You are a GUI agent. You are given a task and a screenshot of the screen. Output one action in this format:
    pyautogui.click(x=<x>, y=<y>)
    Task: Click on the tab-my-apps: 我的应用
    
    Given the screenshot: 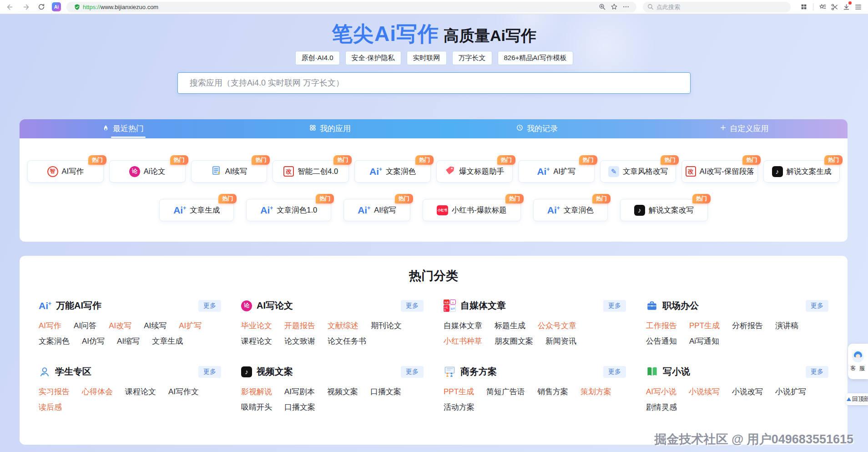 What is the action you would take?
    pyautogui.click(x=330, y=129)
    